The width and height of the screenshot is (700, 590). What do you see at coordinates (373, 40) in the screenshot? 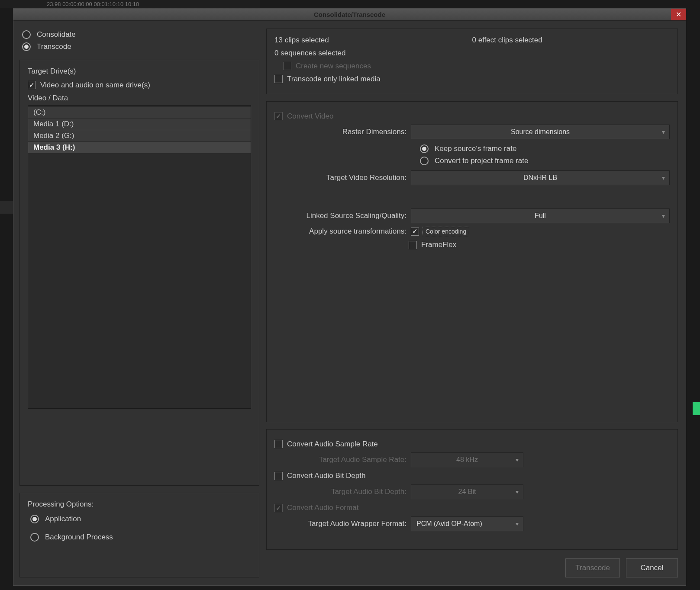
I see `clips-selected: 13 clips selected` at bounding box center [373, 40].